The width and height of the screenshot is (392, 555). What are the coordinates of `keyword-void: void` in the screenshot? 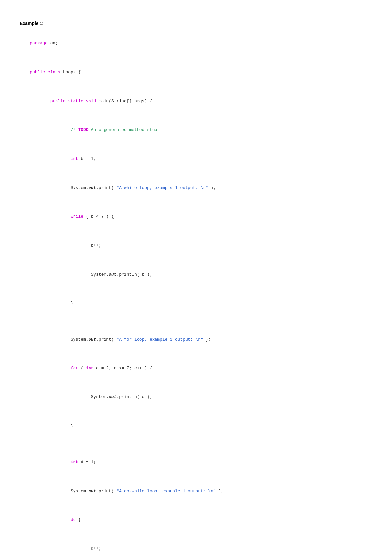 It's located at (91, 101).